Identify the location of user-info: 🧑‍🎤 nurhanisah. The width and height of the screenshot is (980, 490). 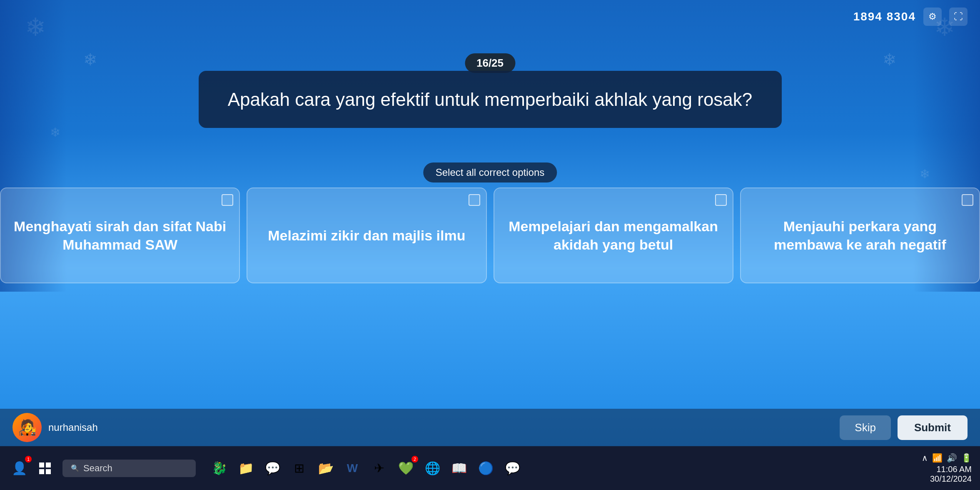
(55, 428).